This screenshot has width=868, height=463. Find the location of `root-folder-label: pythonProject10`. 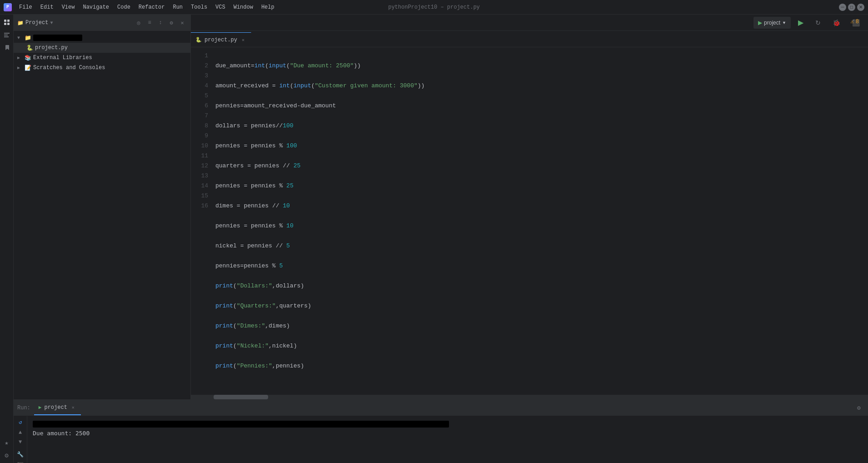

root-folder-label: pythonProject10 is located at coordinates (58, 38).